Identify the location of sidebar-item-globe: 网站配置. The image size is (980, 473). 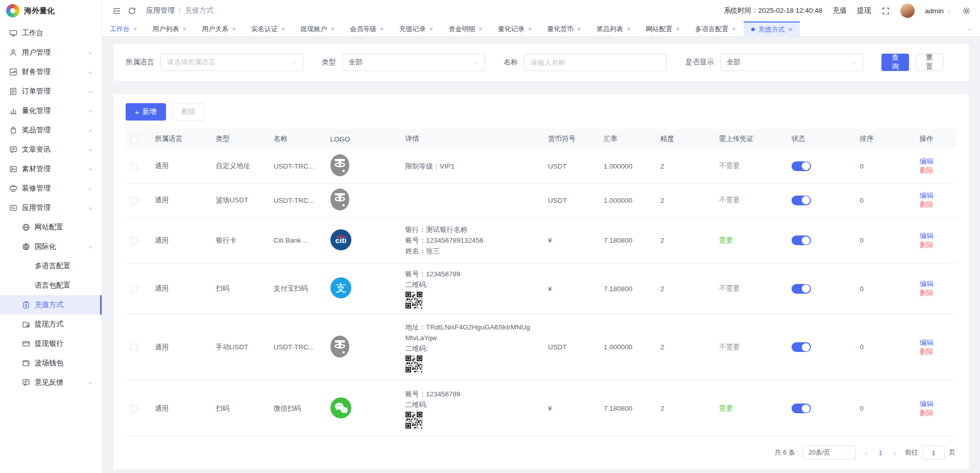
(51, 227).